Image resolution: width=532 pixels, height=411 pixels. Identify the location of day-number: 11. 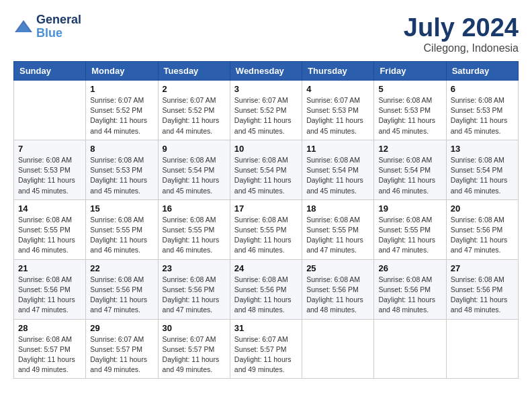
(338, 149).